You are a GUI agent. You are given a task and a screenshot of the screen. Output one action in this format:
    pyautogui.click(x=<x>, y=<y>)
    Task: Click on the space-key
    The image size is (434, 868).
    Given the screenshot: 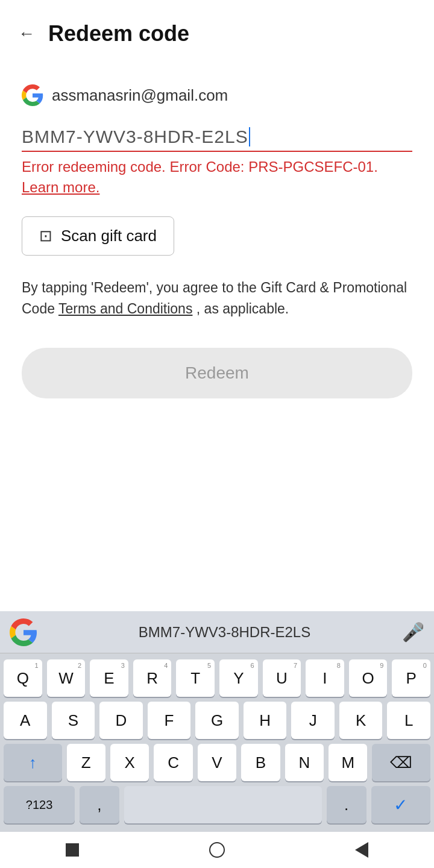 What is the action you would take?
    pyautogui.click(x=223, y=805)
    